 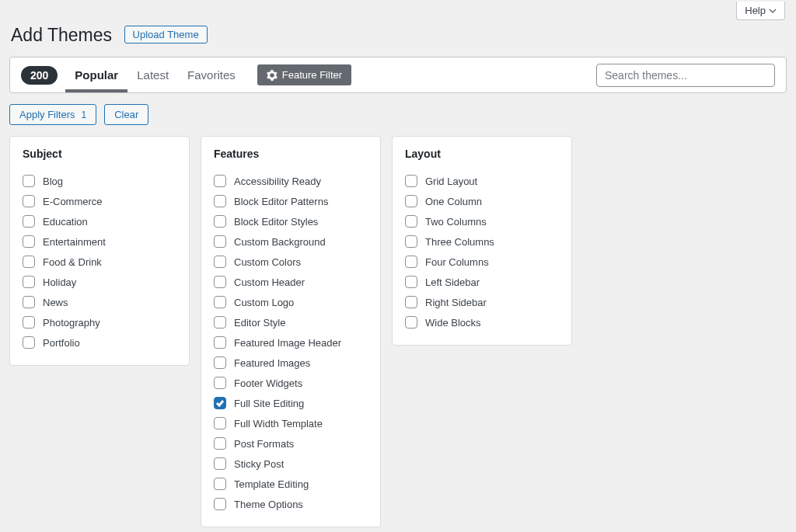 What do you see at coordinates (276, 222) in the screenshot?
I see `checkbox-label: Block Editor Styles` at bounding box center [276, 222].